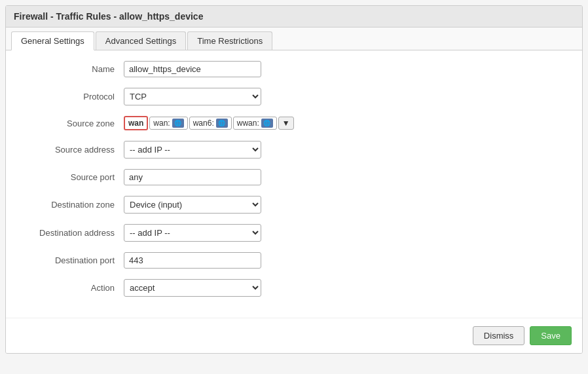 The image size is (588, 374). Describe the element at coordinates (286, 123) in the screenshot. I see `source-zone-dropdown-btn: ▼` at that location.